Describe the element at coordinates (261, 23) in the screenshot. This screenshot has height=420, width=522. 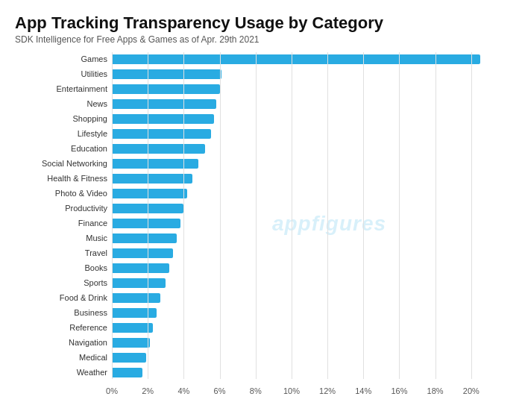
I see `chart-title: App Tracking Transparency Usage by Categ…` at that location.